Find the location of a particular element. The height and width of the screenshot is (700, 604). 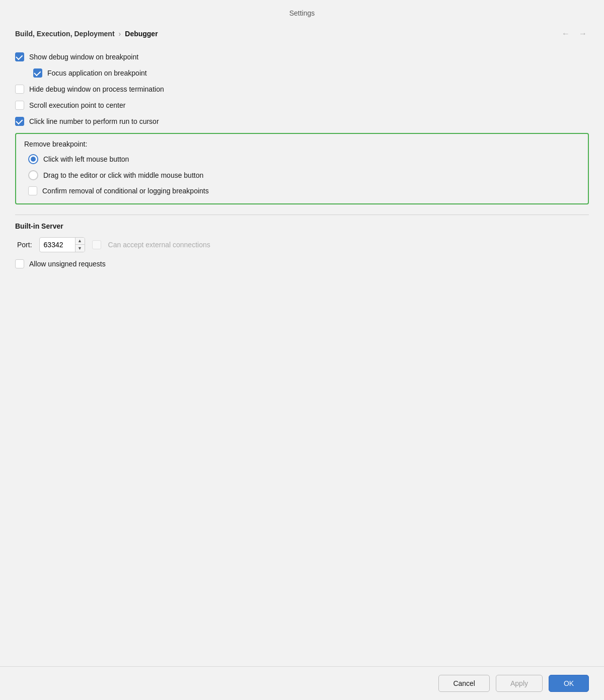

port-increment-button: ▲ is located at coordinates (80, 241).